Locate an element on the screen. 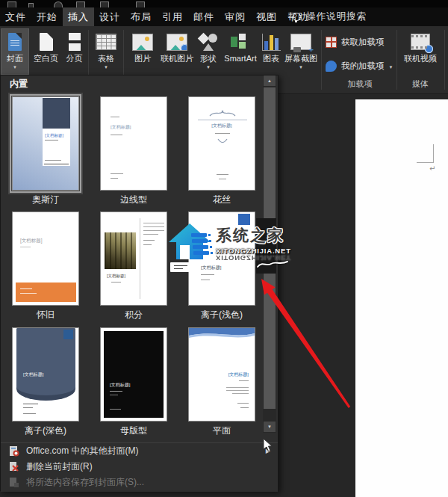 The width and height of the screenshot is (448, 497). menu-item-save-selection: 将所选内容保存到封面库(S)... is located at coordinates (139, 483).